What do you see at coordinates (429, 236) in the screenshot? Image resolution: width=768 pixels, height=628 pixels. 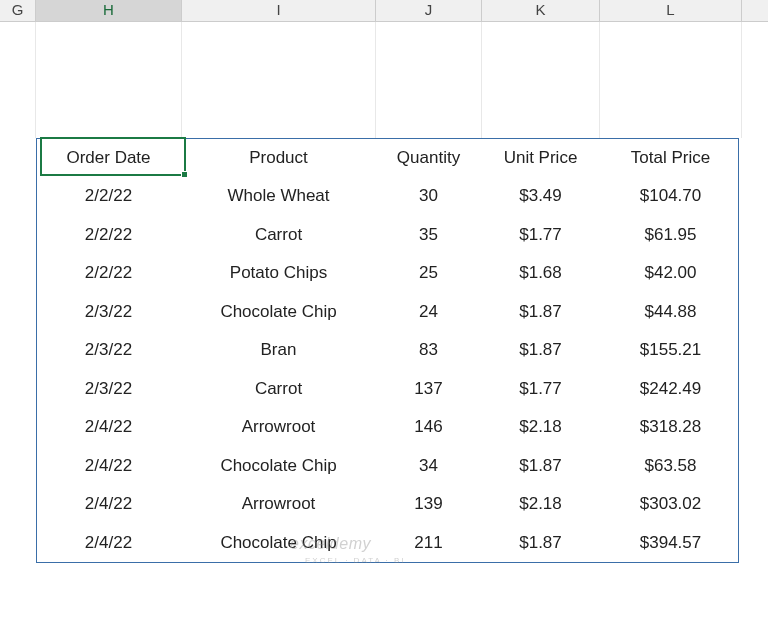 I see `cell-quantity: 35` at bounding box center [429, 236].